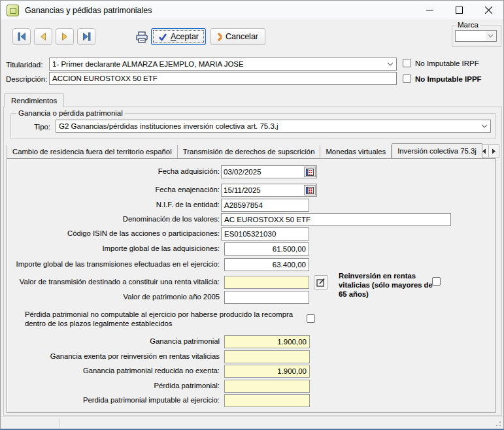 This screenshot has width=504, height=430. What do you see at coordinates (152, 371) in the screenshot?
I see `ganancia-reducida-label: Ganancia patrimonial reducida no exenta:` at bounding box center [152, 371].